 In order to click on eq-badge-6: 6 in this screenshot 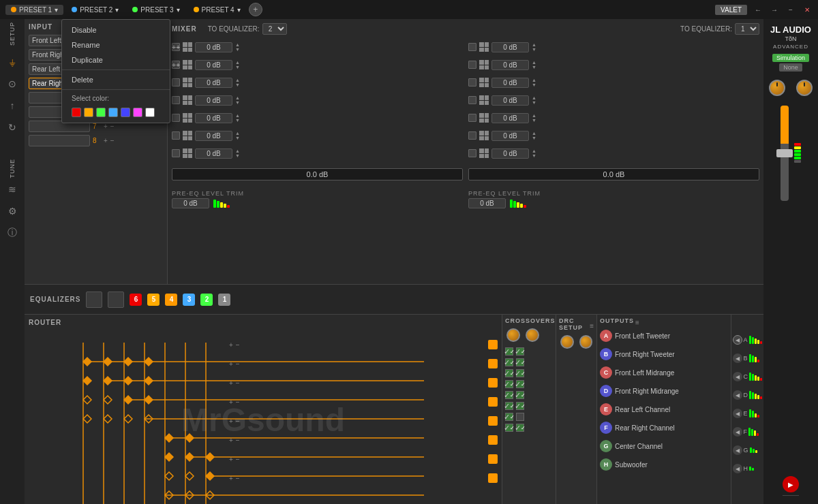, I will do `click(136, 300)`.